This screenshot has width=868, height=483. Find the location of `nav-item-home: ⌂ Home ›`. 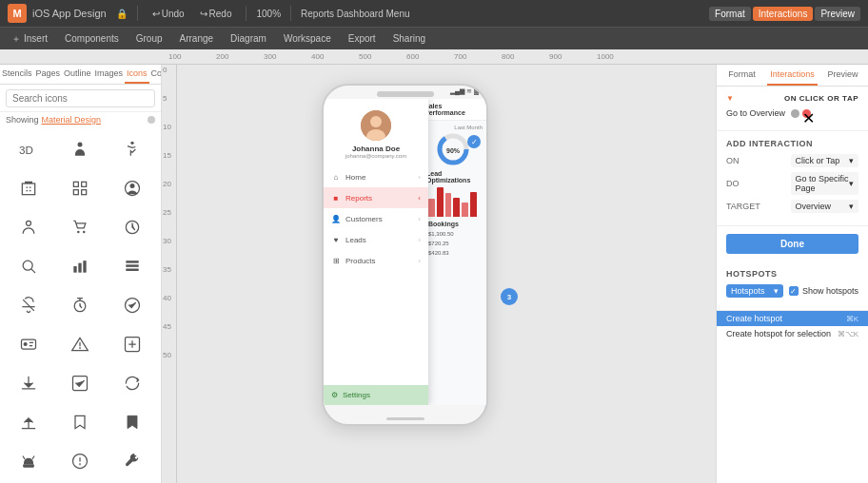

nav-item-home: ⌂ Home › is located at coordinates (376, 177).